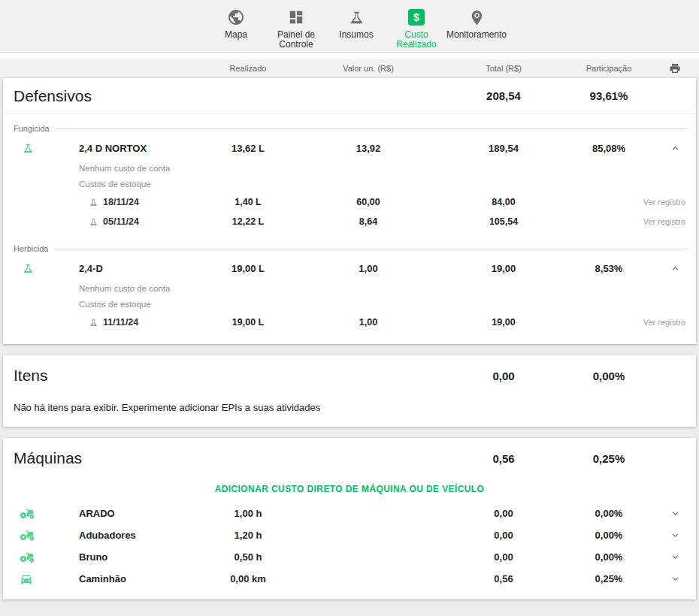 Image resolution: width=699 pixels, height=616 pixels. Describe the element at coordinates (350, 578) in the screenshot. I see `machine-row: Caminhão 0,00 km 0,56 0,25%` at that location.